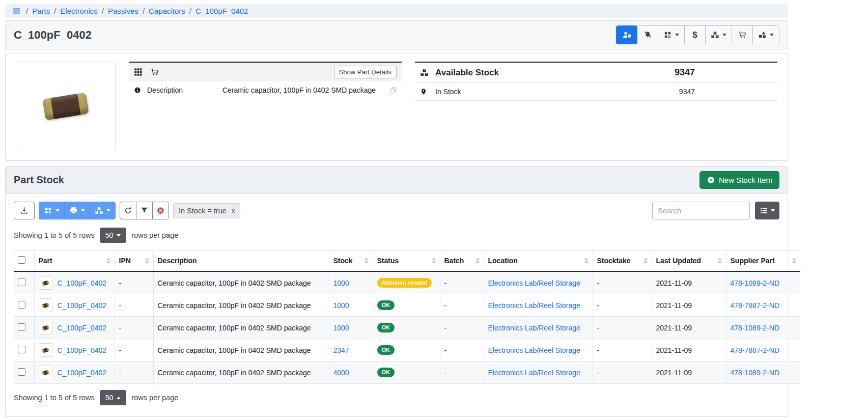 The image size is (868, 417). What do you see at coordinates (119, 398) in the screenshot?
I see `caret-up-icon` at bounding box center [119, 398].